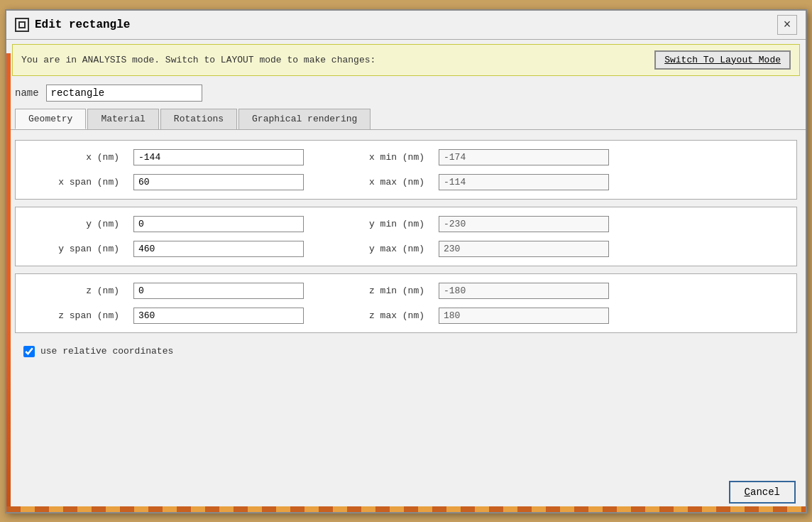  Describe the element at coordinates (73, 158) in the screenshot. I see `x-label: x (nm)` at that location.